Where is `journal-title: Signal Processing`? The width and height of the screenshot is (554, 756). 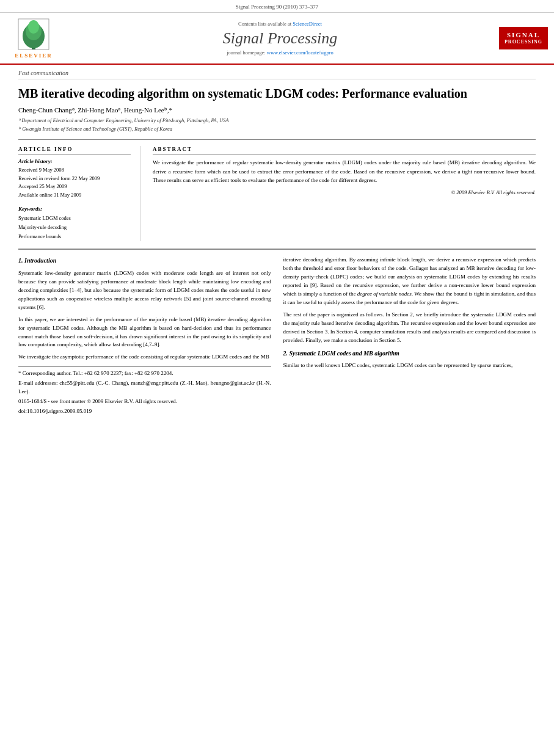 journal-title: Signal Processing is located at coordinates (280, 38).